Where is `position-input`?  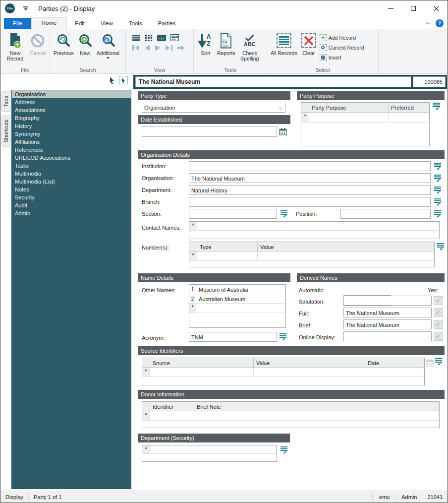 position-input is located at coordinates (386, 214).